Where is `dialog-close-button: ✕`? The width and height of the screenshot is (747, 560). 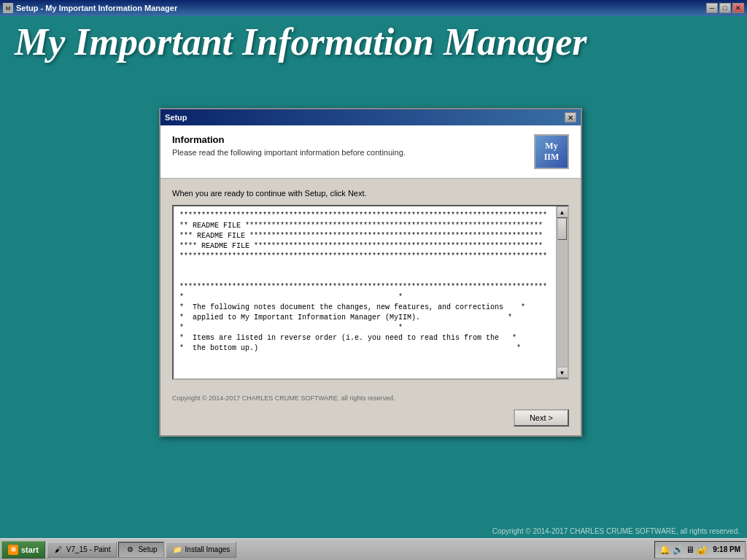 dialog-close-button: ✕ is located at coordinates (570, 117).